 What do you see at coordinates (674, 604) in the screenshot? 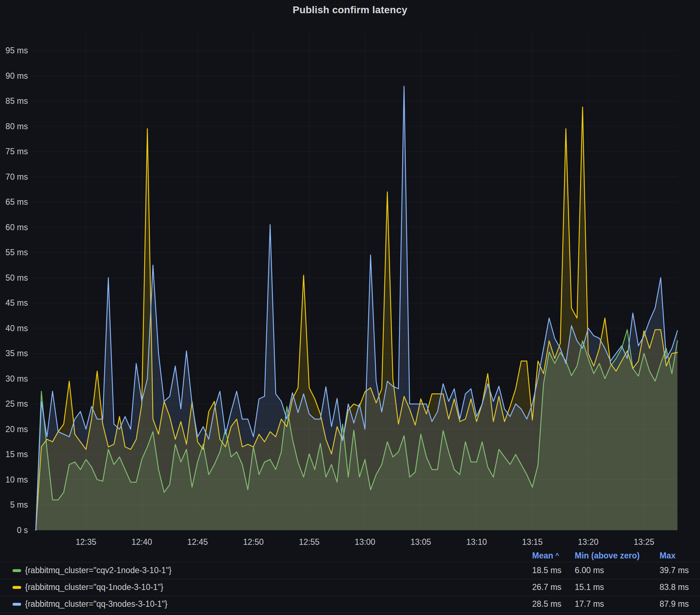
I see `series-max-value: 87.9 ms` at bounding box center [674, 604].